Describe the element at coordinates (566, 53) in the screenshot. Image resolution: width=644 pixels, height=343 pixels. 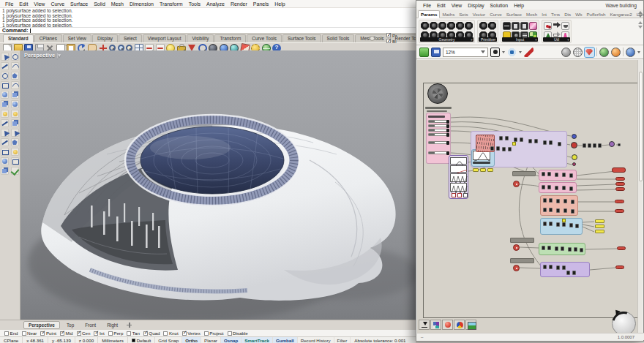
I see `preview-off-icon` at that location.